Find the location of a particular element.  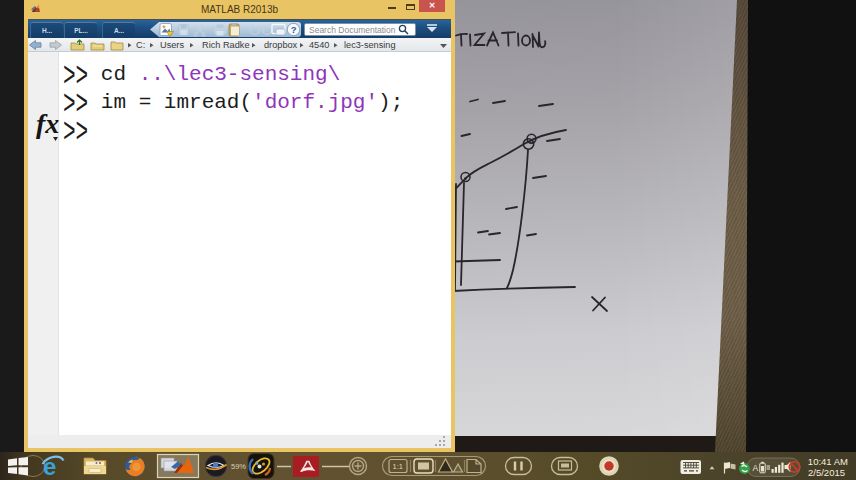

svg-text: C: is located at coordinates (140, 45).